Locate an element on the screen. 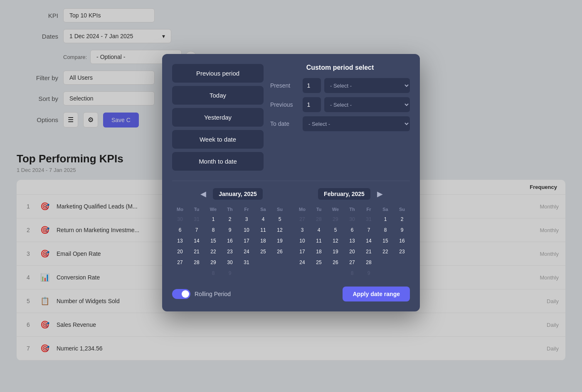 This screenshot has width=582, height=392. to-date-select: - Select - Day Week Month Year is located at coordinates (356, 124).